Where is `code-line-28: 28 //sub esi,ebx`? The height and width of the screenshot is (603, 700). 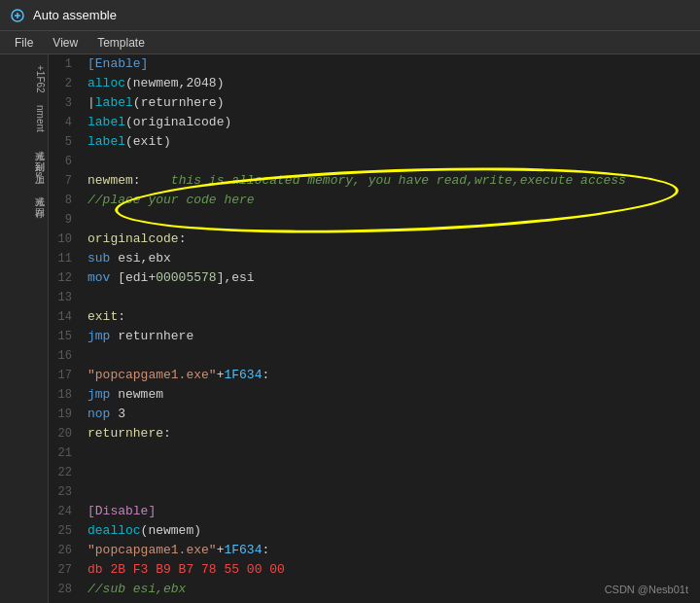
code-line-28: 28 //sub esi,ebx is located at coordinates (374, 589).